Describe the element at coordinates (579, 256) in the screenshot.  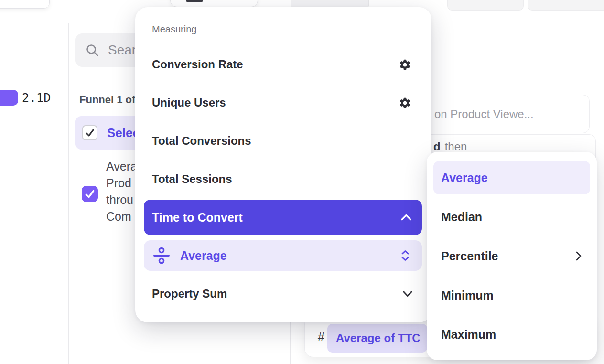
I see `chevron-right-icon` at that location.